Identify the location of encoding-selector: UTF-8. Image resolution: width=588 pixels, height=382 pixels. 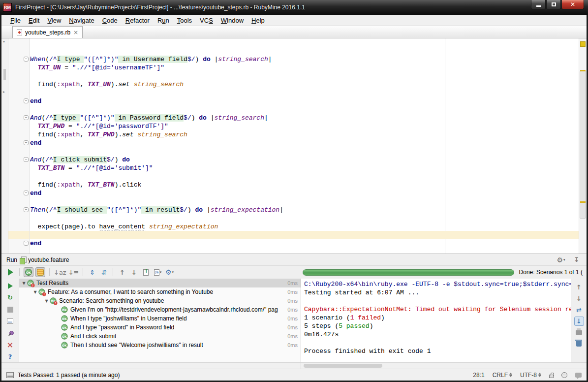
(530, 375).